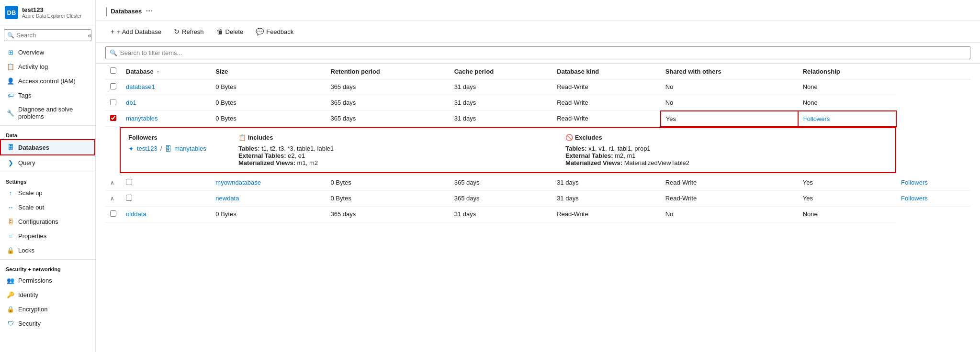  Describe the element at coordinates (48, 309) in the screenshot. I see `sidebar-item-encryption: 🔒 Encryption` at that location.